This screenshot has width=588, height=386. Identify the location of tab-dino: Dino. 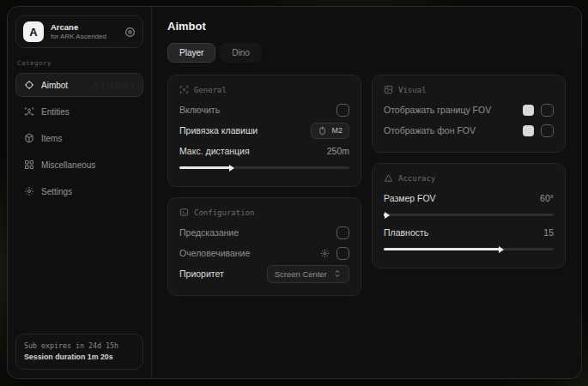
(240, 53).